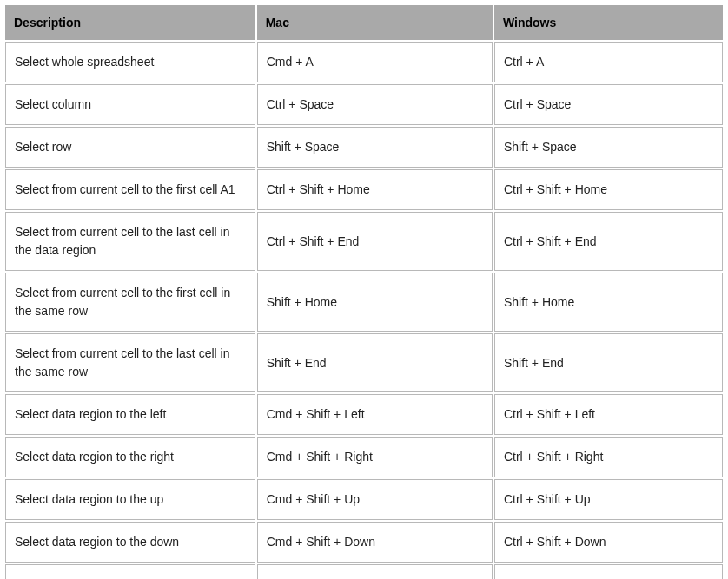 The height and width of the screenshot is (579, 728). I want to click on cell-windows: Shift + Page Up, so click(608, 571).